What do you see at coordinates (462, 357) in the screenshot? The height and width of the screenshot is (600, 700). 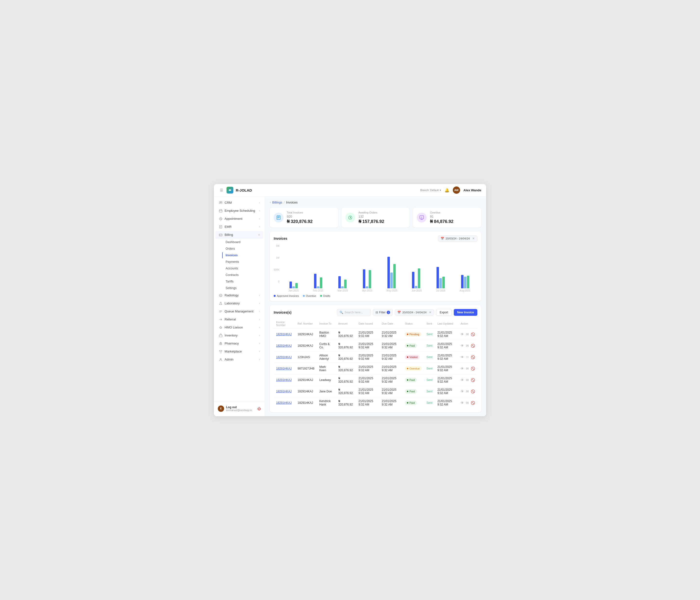 I see `view-icon-2: 👁` at bounding box center [462, 357].